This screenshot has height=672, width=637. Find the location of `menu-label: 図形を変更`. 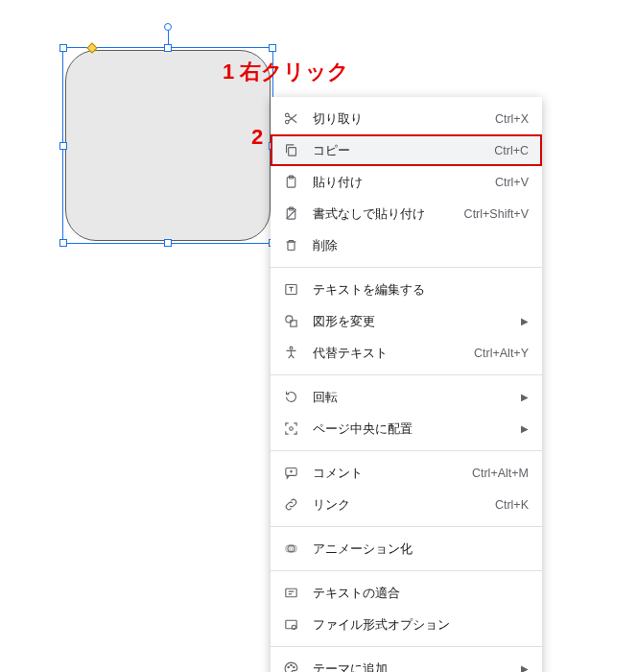

menu-label: 図形を変更 is located at coordinates (413, 322).